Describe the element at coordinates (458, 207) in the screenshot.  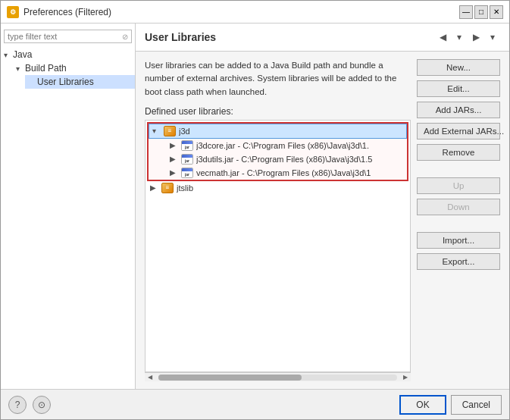
I see `down-button: Down` at that location.